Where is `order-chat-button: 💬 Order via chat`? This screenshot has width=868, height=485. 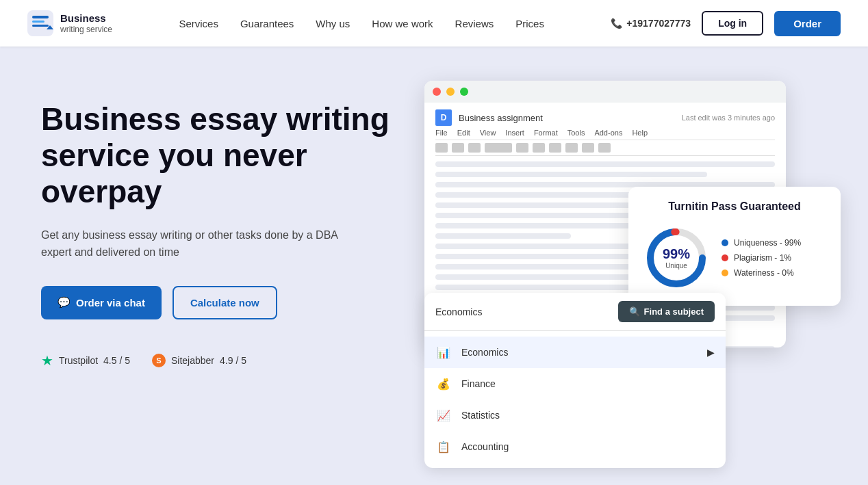
order-chat-button: 💬 Order via chat is located at coordinates (101, 302).